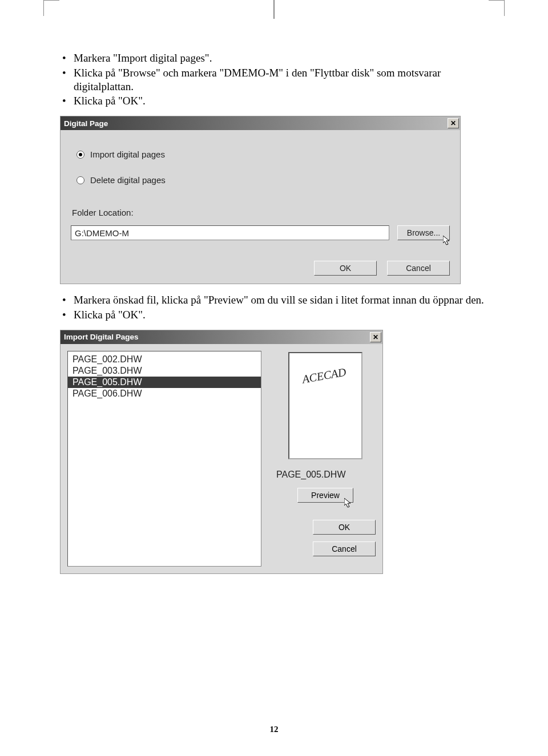  Describe the element at coordinates (86, 123) in the screenshot. I see `dialog-title: Digital Page` at that location.